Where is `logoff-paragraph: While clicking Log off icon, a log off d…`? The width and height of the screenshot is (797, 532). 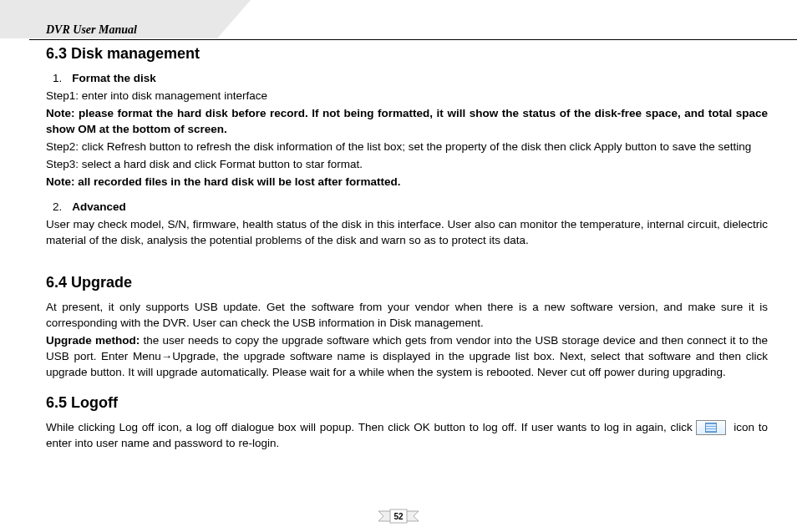 logoff-paragraph: While clicking Log off icon, a log off d… is located at coordinates (407, 436).